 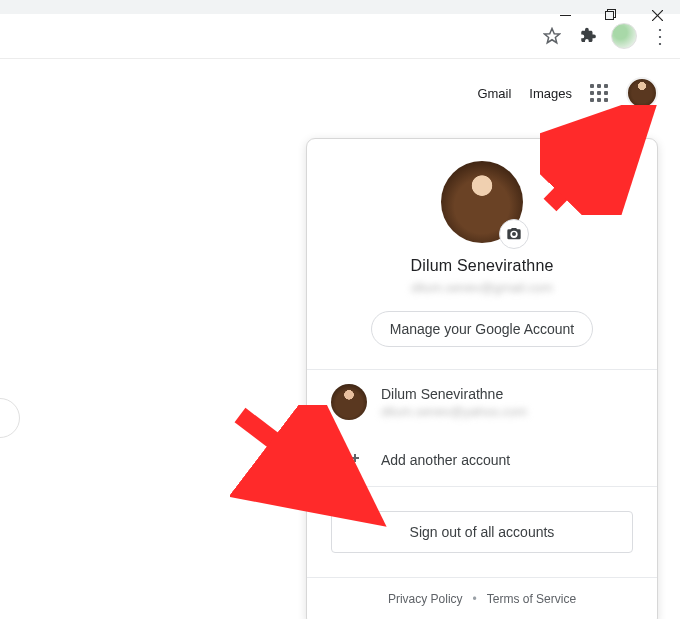 What do you see at coordinates (482, 598) in the screenshot?
I see `popup-footer: Privacy Policy • Terms of Service` at bounding box center [482, 598].